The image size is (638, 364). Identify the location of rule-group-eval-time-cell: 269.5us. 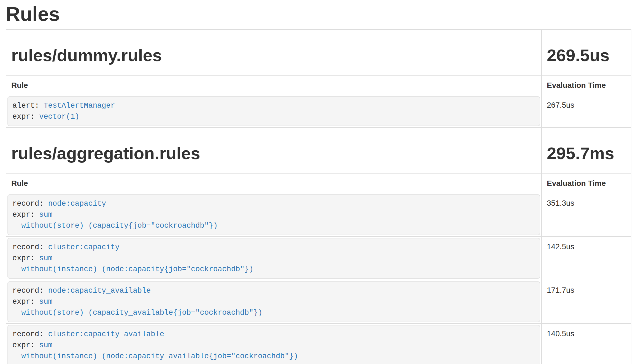
(586, 53).